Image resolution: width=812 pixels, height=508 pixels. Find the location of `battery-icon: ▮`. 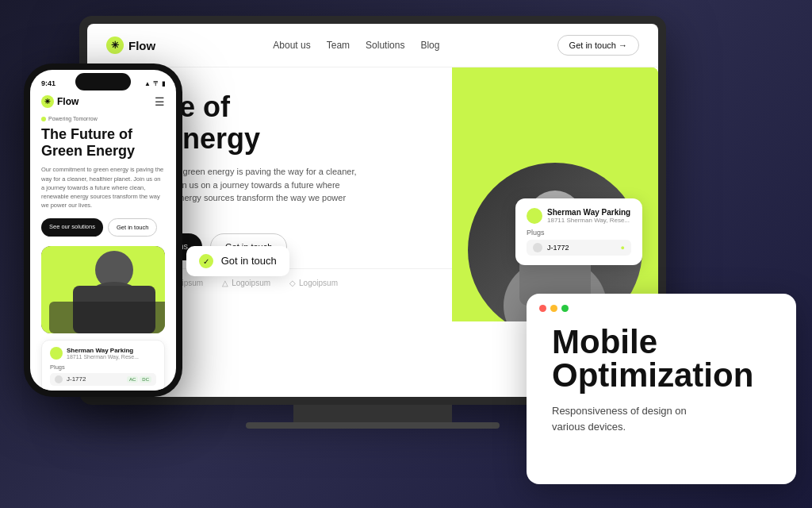

battery-icon: ▮ is located at coordinates (163, 84).